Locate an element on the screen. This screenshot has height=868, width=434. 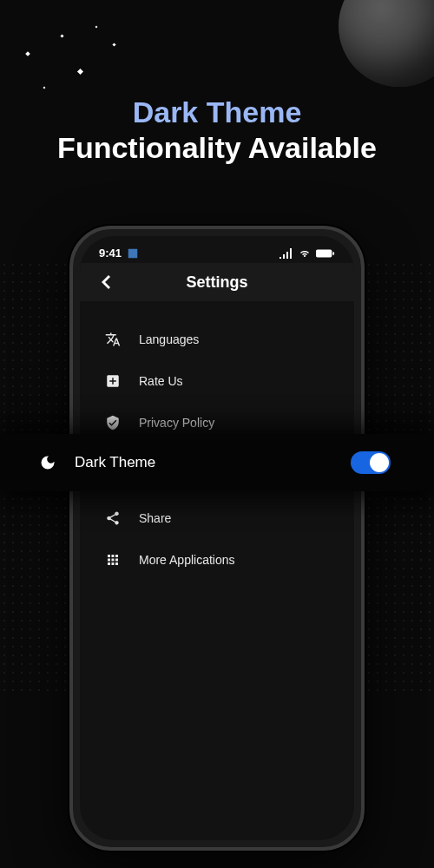
wifi-icon is located at coordinates (305, 253).